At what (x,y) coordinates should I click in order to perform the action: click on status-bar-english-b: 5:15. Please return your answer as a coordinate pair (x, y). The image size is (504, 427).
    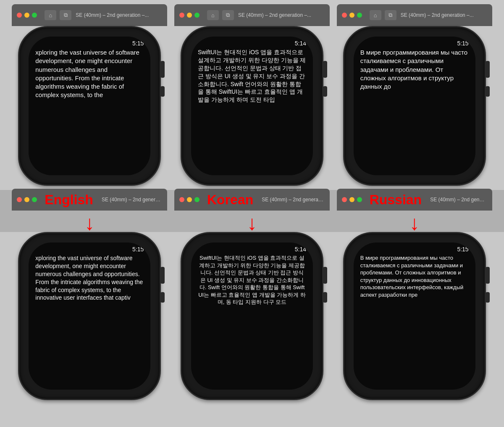
    Looking at the image, I should click on (89, 248).